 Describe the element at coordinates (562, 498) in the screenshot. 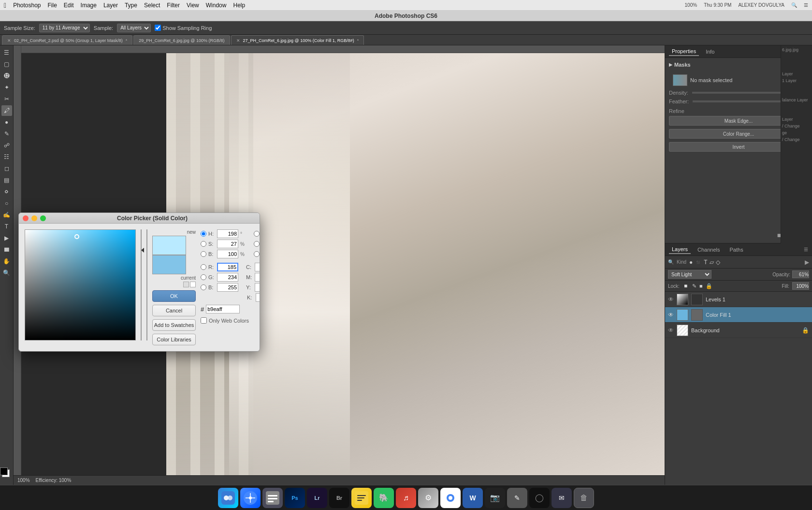

I see `dock-mail: ✉` at that location.